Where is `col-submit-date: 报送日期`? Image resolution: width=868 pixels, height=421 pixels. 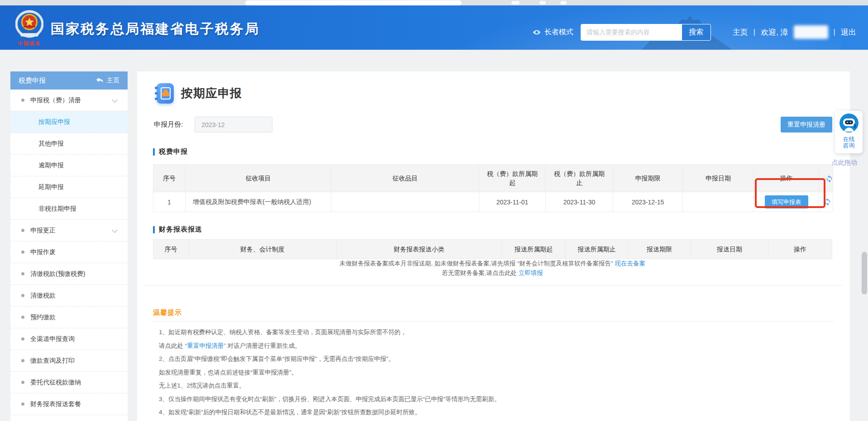 col-submit-date: 报送日期 is located at coordinates (730, 250).